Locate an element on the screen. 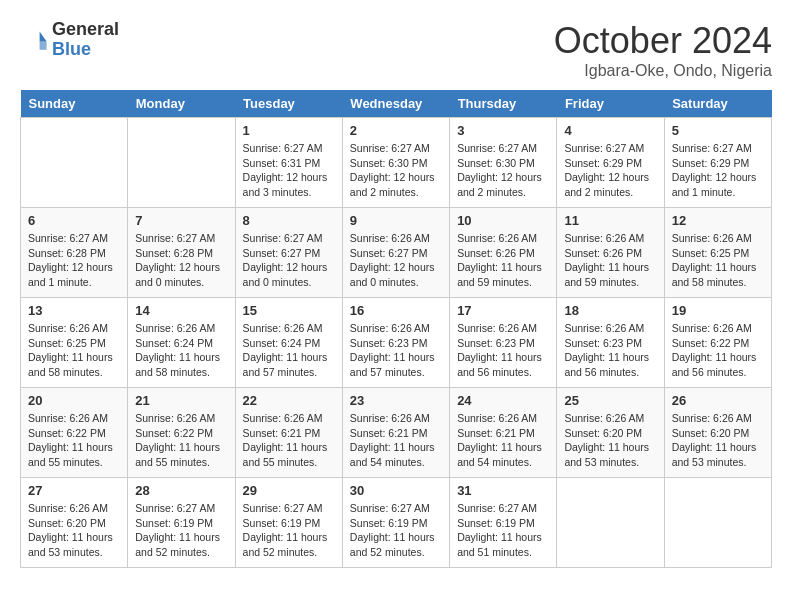 This screenshot has width=792, height=612. calendar-day-cell: 9Sunrise: 6:26 AM Sunset: 6:27 PM Daylig… is located at coordinates (396, 253).